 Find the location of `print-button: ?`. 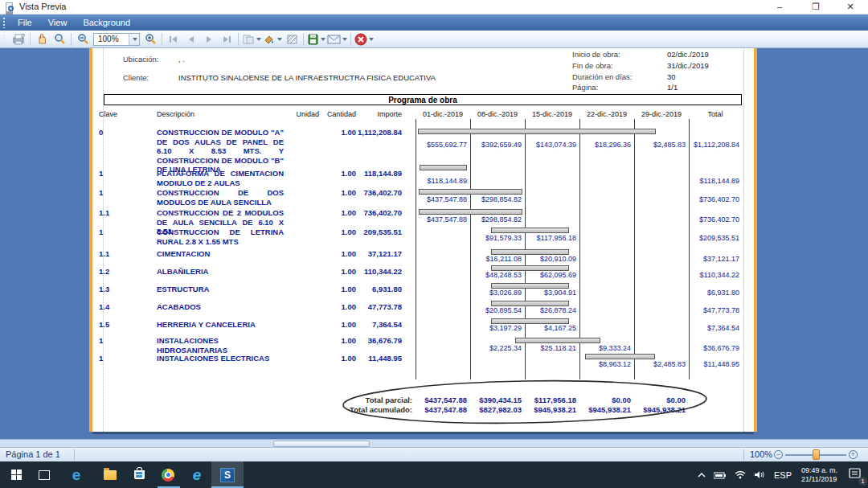

print-button: ? is located at coordinates (18, 39).